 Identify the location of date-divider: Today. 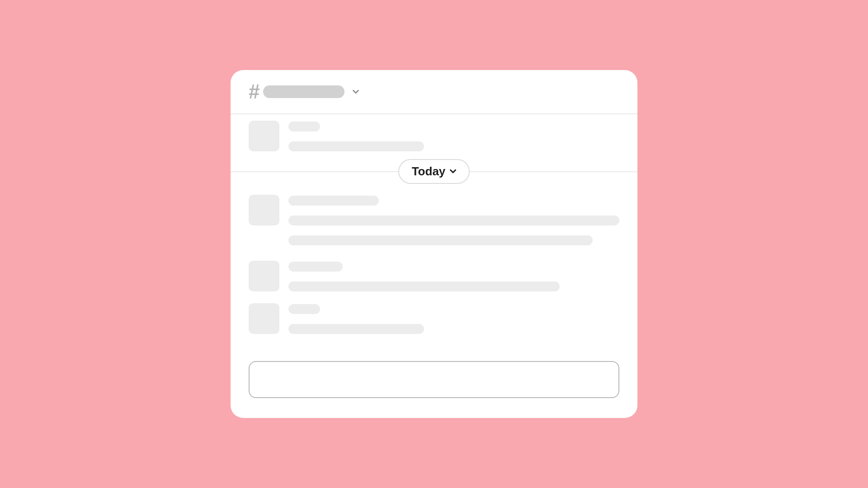
(434, 171).